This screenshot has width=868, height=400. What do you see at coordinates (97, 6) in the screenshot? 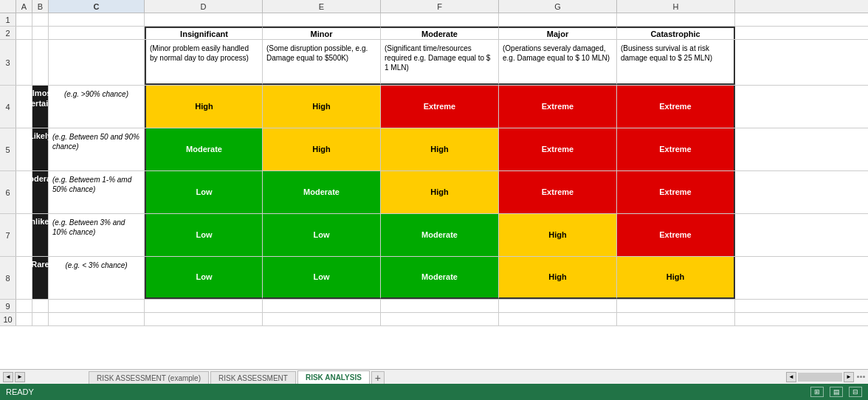
I see `col-header-C: C` at bounding box center [97, 6].